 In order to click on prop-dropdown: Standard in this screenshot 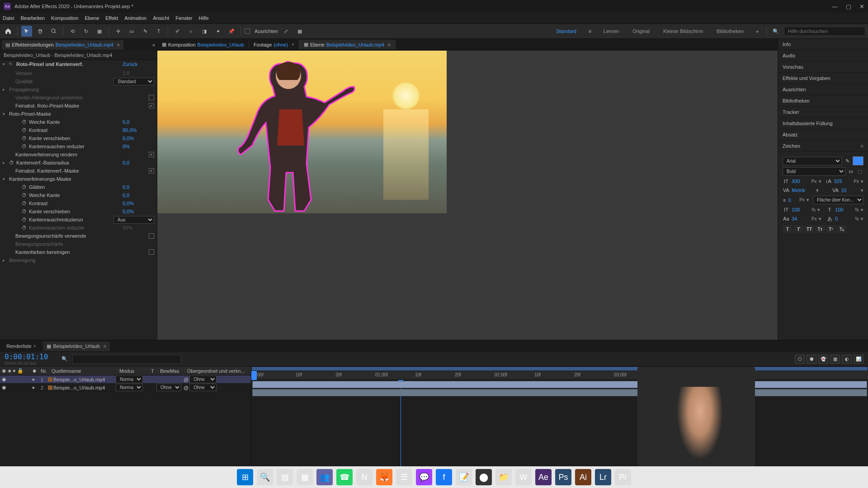, I will do `click(134, 81)`.